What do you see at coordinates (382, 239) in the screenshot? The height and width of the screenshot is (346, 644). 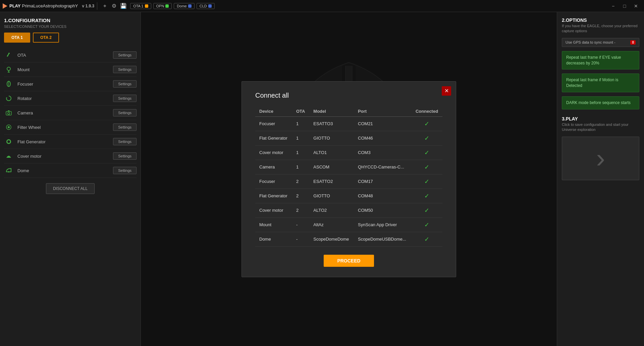 I see `cell-port: ScopeDomeUSBDome...` at bounding box center [382, 239].